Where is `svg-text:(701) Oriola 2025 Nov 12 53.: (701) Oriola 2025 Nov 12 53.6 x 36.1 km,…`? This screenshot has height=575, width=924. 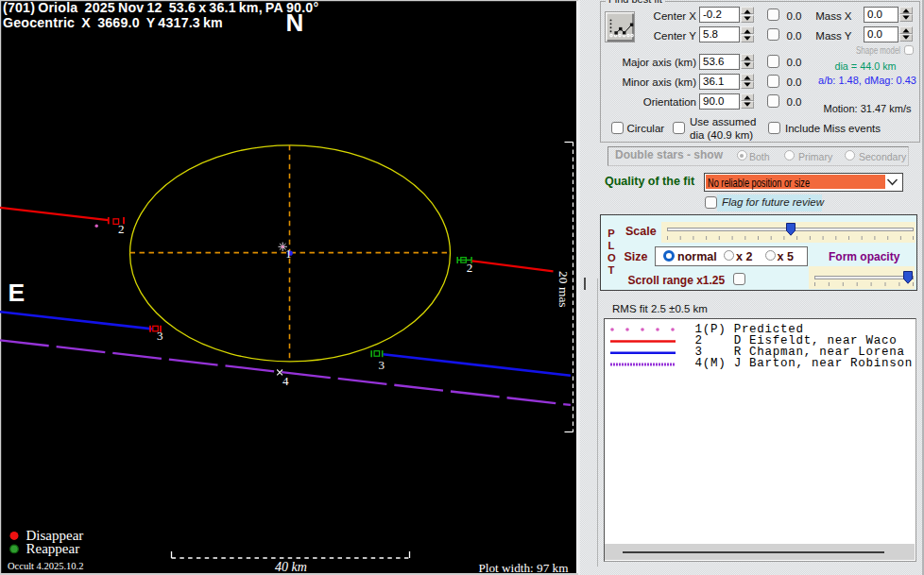 svg-text:(701) Oriola 2025 Nov 12 53.: (701) Oriola 2025 Nov 12 53.6 x 36.1 km,… is located at coordinates (161, 8).